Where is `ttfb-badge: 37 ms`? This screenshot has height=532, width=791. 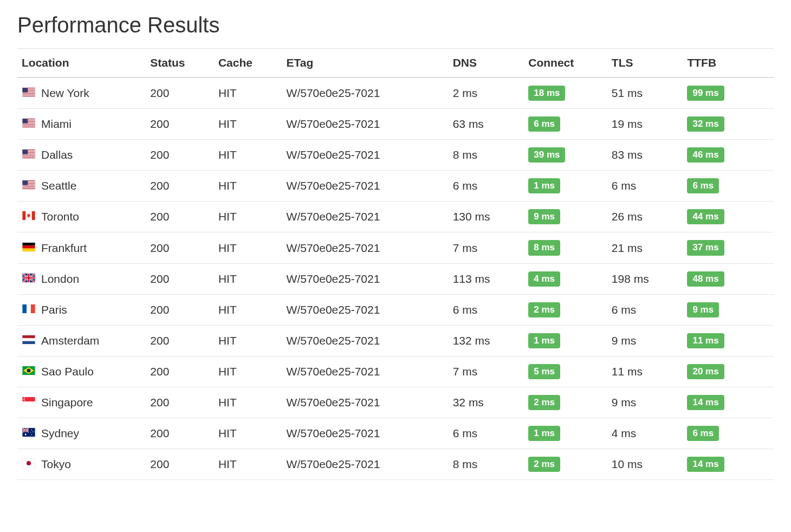
ttfb-badge: 37 ms is located at coordinates (705, 248).